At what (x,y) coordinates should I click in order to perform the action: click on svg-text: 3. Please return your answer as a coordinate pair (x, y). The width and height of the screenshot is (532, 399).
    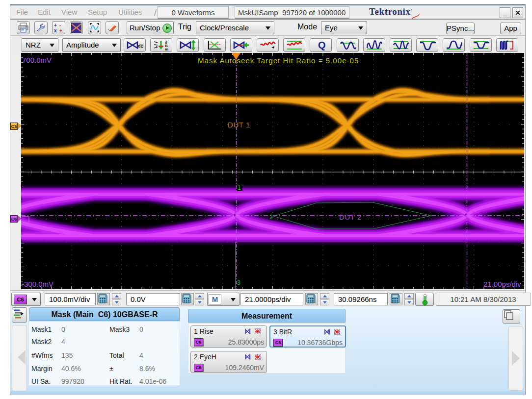
    Looking at the image, I should click on (239, 283).